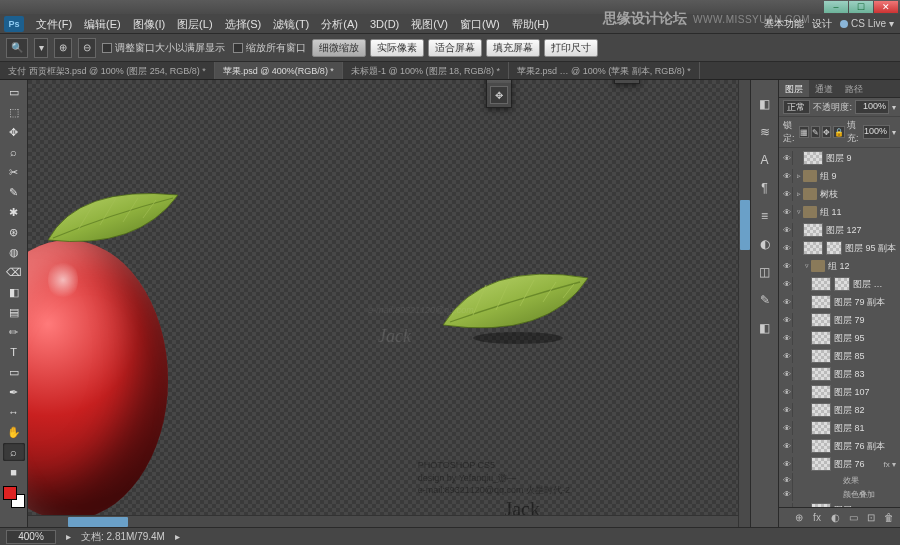 The image size is (900, 545). Describe the element at coordinates (840, 464) in the screenshot. I see `layer-row: 👁图层 76fx ▾` at that location.